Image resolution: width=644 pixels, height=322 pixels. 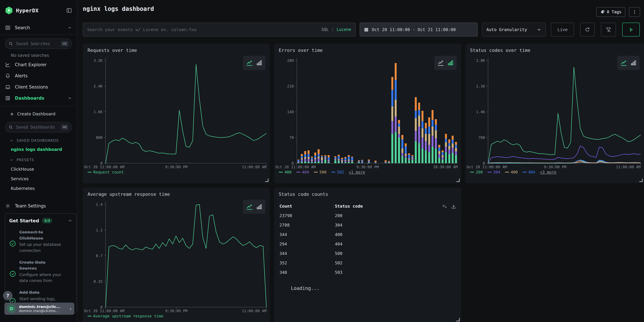 What do you see at coordinates (476, 172) in the screenshot?
I see `legend-item: 200` at bounding box center [476, 172].